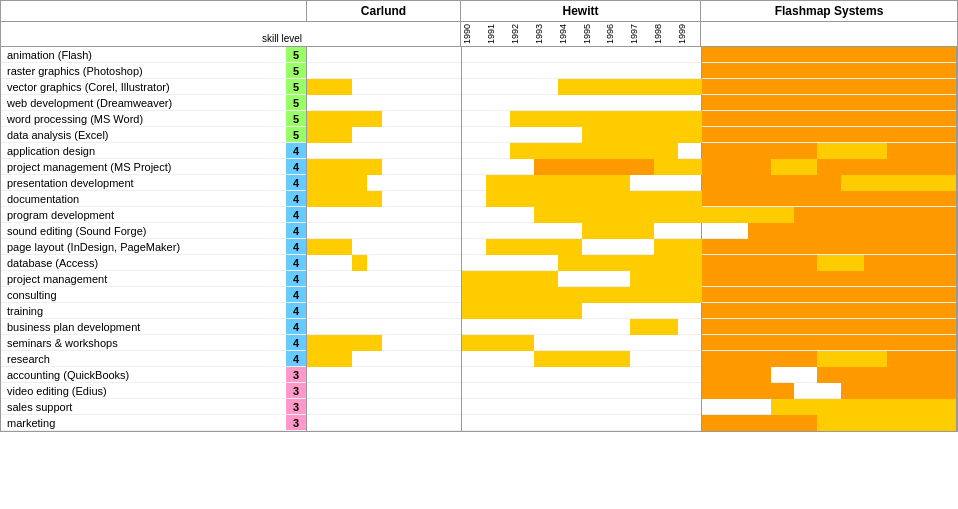 The width and height of the screenshot is (958, 509). I want to click on cy4, so click(358, 34).